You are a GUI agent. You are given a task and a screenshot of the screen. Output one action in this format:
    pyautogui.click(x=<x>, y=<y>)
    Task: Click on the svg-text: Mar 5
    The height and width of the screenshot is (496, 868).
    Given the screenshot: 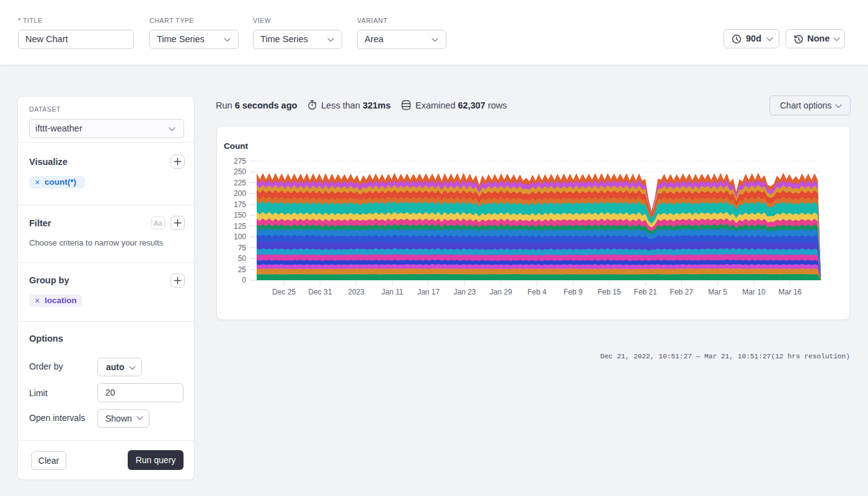 What is the action you would take?
    pyautogui.click(x=718, y=292)
    